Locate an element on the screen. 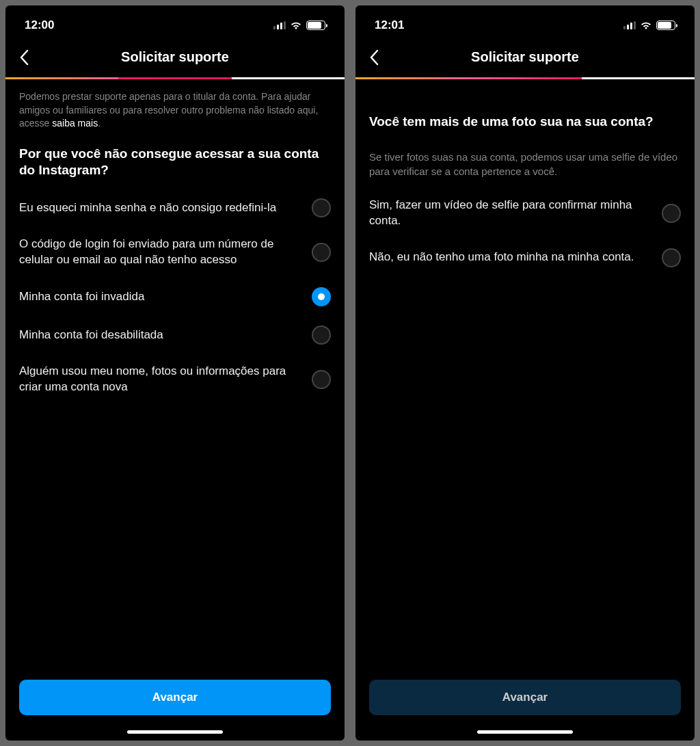  option-account-disabled: Minha conta foi desabilitada is located at coordinates (175, 335).